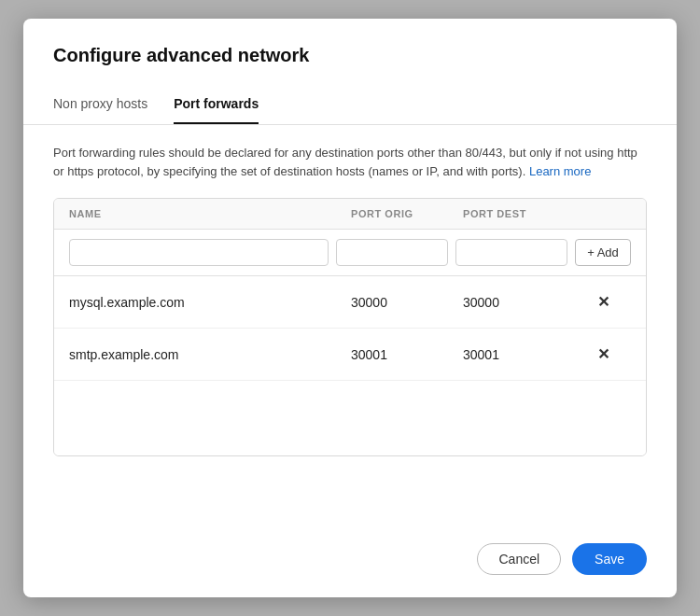  Describe the element at coordinates (603, 302) in the screenshot. I see `row-1-delete-button: ✕` at that location.